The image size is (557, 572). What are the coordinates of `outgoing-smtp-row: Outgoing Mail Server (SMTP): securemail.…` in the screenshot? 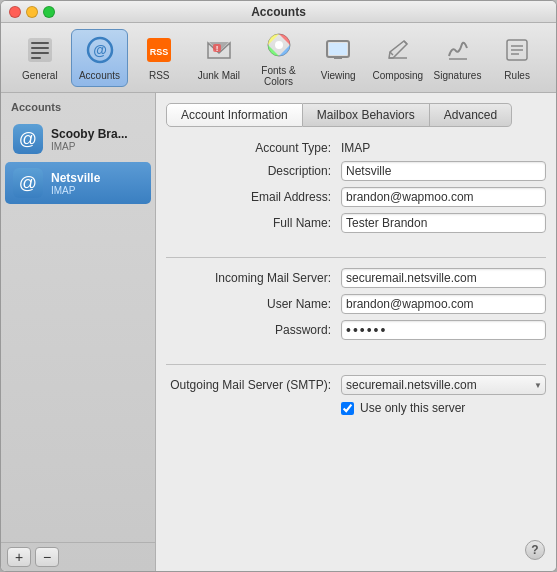 It's located at (356, 385).